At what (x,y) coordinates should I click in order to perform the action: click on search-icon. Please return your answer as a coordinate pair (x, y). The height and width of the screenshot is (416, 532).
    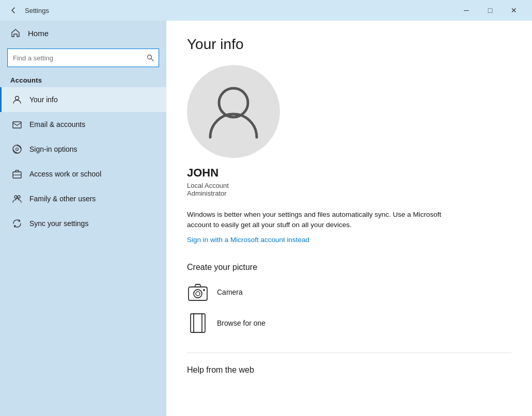
    Looking at the image, I should click on (150, 58).